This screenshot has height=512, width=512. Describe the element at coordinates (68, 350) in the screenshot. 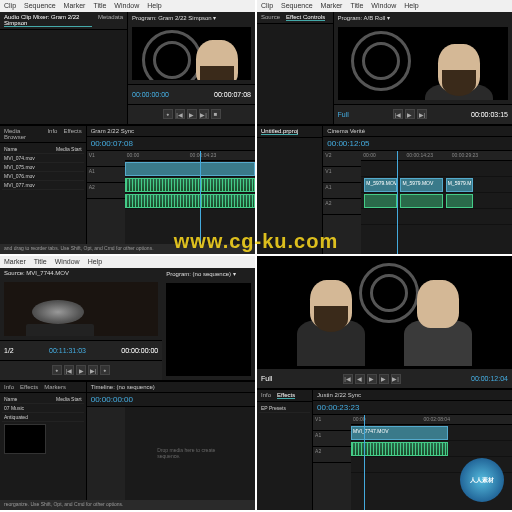

I see `timecode-current: 00:11:31:03` at that location.